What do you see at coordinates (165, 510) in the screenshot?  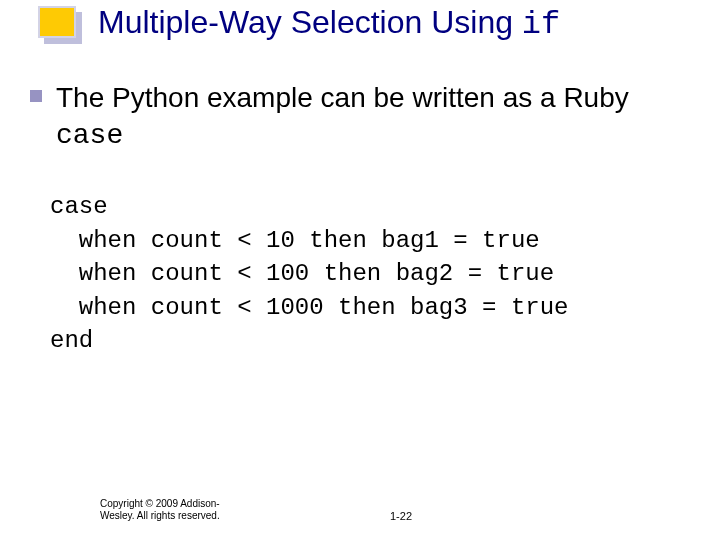 I see `copyright: Copyright © 2009 Addison- Wesley. All ri…` at bounding box center [165, 510].